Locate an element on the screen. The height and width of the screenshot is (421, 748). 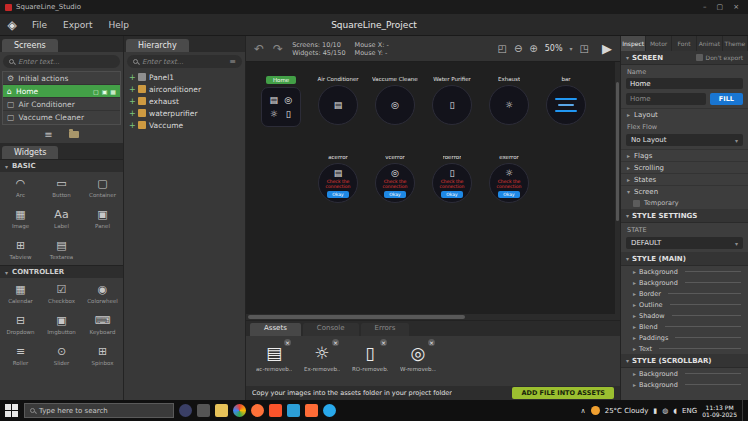
scrolling-section: ▸ Scrolling is located at coordinates (684, 167).